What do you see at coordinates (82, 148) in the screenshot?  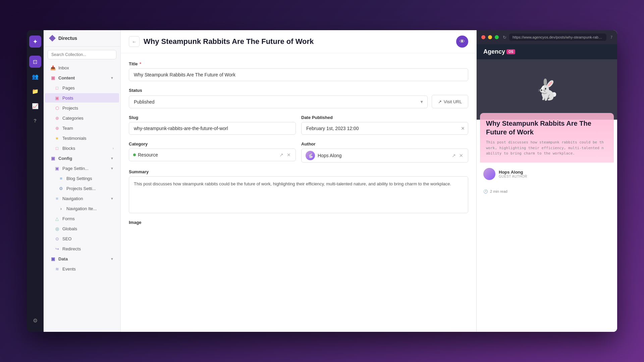 I see `sidebar-item-blocks: □ Blocks ›` at bounding box center [82, 148].